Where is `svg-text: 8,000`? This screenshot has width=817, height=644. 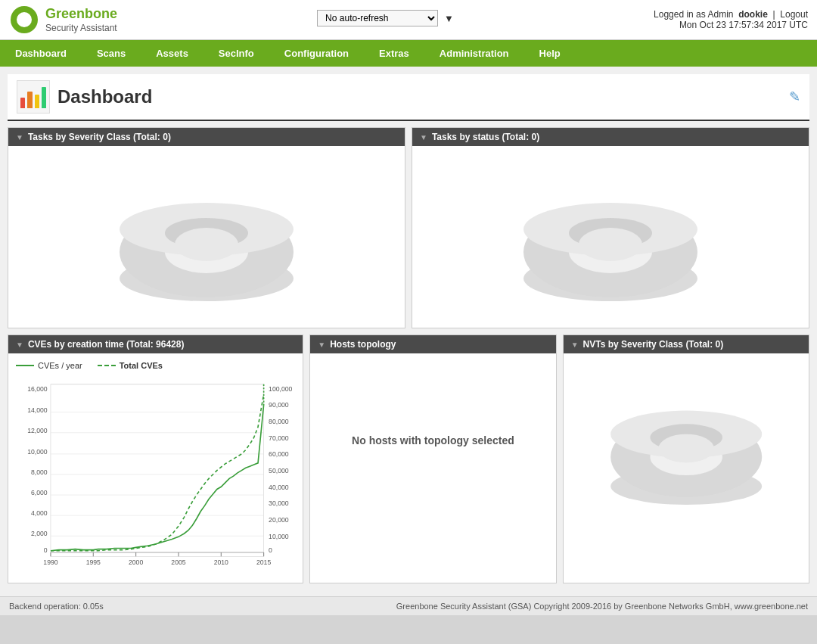
svg-text: 8,000 is located at coordinates (39, 472).